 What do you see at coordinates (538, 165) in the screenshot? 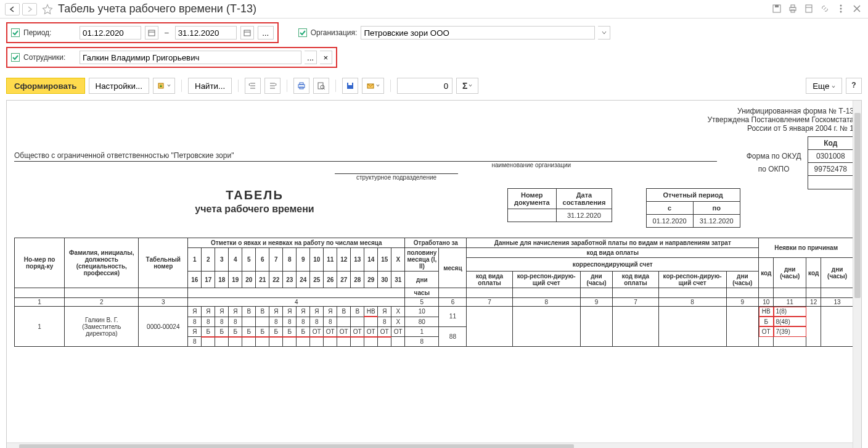
I see `org-caption: наименование организации` at bounding box center [538, 165].